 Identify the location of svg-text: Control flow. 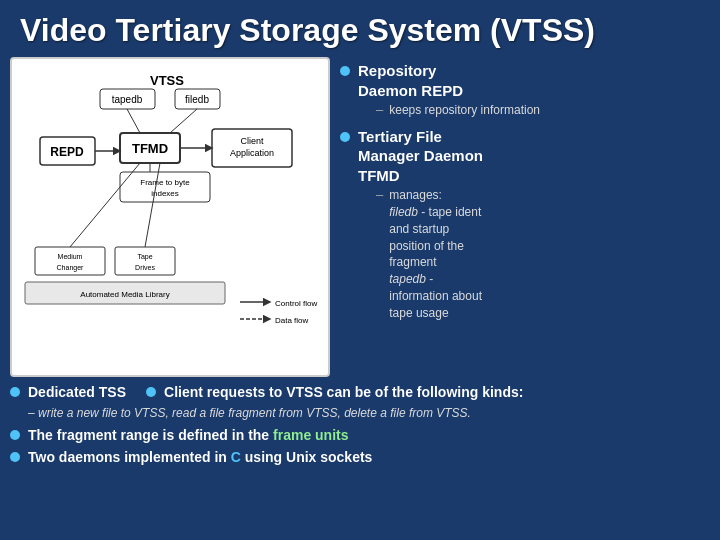
(296, 304).